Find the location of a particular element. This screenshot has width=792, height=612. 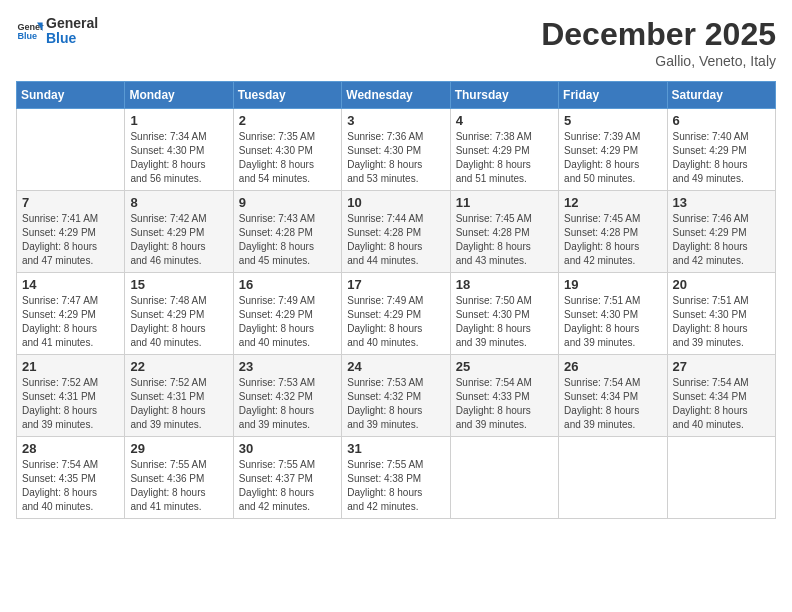

calendar-cell: 13Sunrise: 7:46 AM Sunset: 4:29 PM Dayli… is located at coordinates (721, 232).